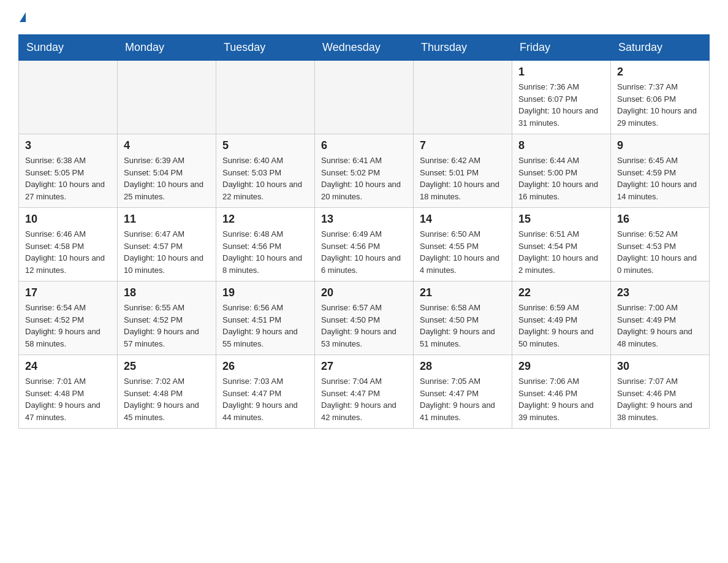 The image size is (728, 563). What do you see at coordinates (69, 392) in the screenshot?
I see `calendar-cell: 24Sunrise: 7:01 AM Sunset: 4:48 PM Dayli…` at bounding box center [69, 392].